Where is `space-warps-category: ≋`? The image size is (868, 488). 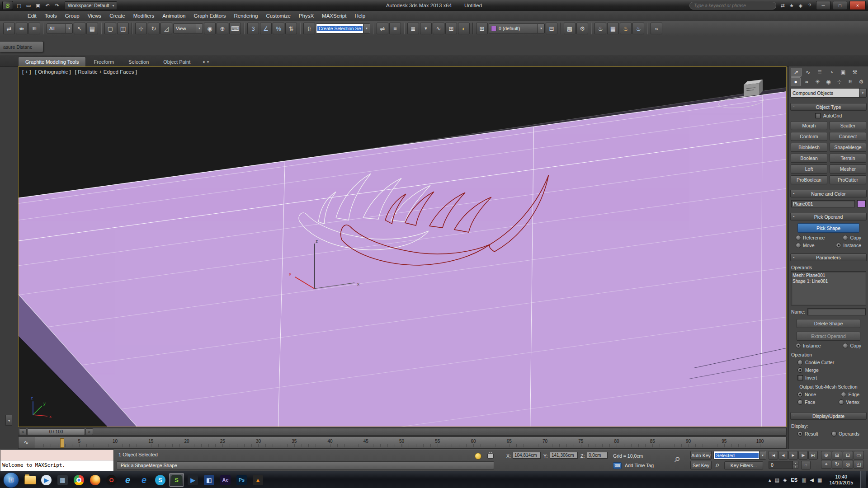 space-warps-category: ≋ is located at coordinates (850, 82).